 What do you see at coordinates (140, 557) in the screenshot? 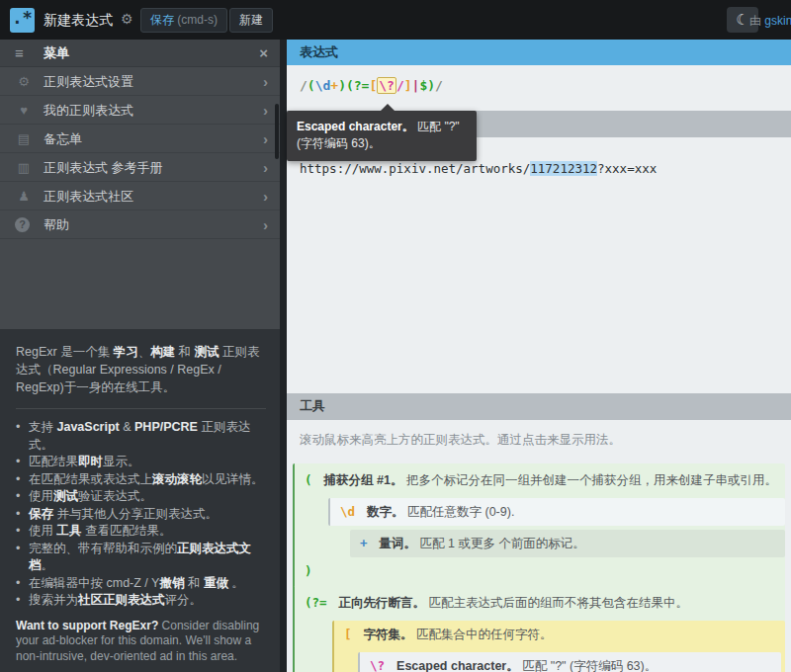
I see `list-item: 完整的、带有帮助和示例的正则表达式文档。` at bounding box center [140, 557].